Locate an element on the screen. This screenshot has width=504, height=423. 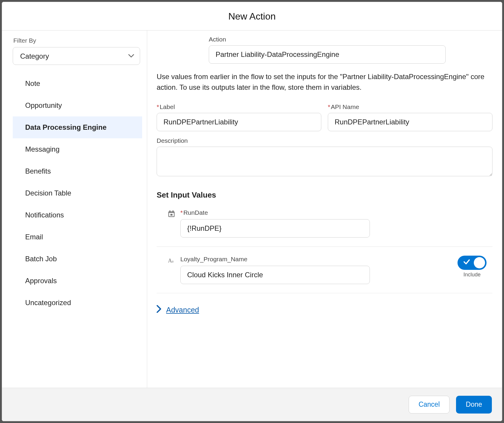
sidebar-item-benefits: Benefits is located at coordinates (78, 171).